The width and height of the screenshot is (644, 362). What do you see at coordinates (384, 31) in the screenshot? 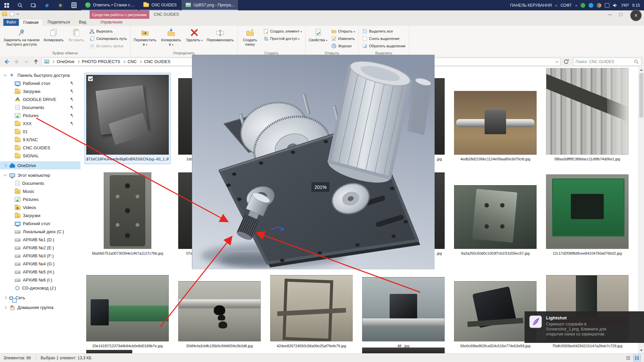
I see `select-all-button: Выделить все` at bounding box center [384, 31].